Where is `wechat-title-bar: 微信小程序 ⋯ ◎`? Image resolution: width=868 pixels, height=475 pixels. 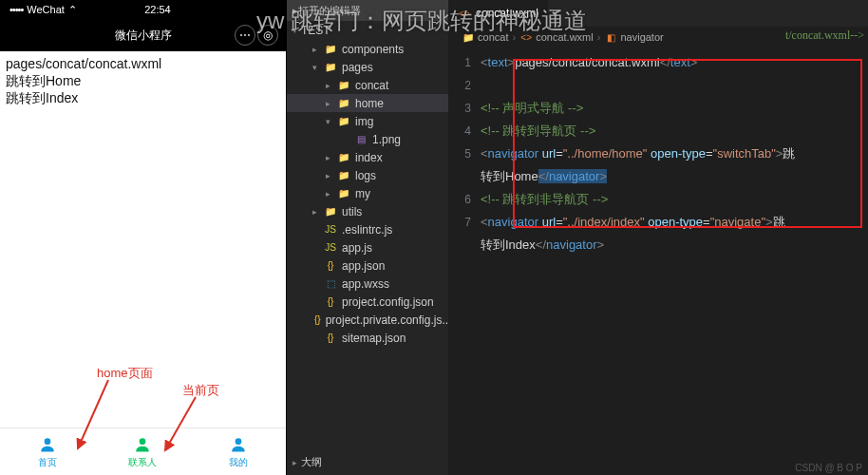
wechat-title-bar: 微信小程序 ⋯ ◎ is located at coordinates (142, 35).